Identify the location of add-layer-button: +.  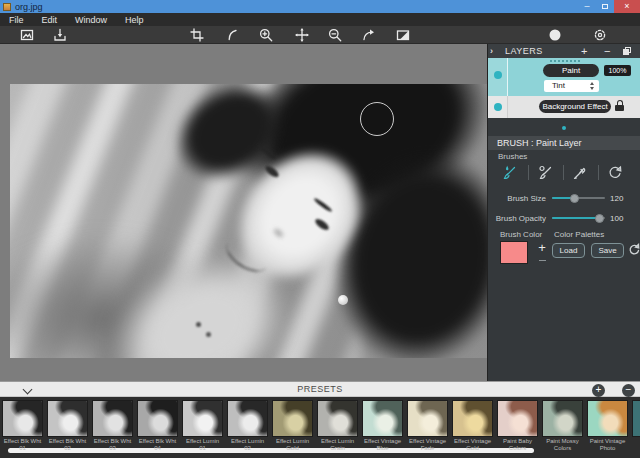
(584, 51).